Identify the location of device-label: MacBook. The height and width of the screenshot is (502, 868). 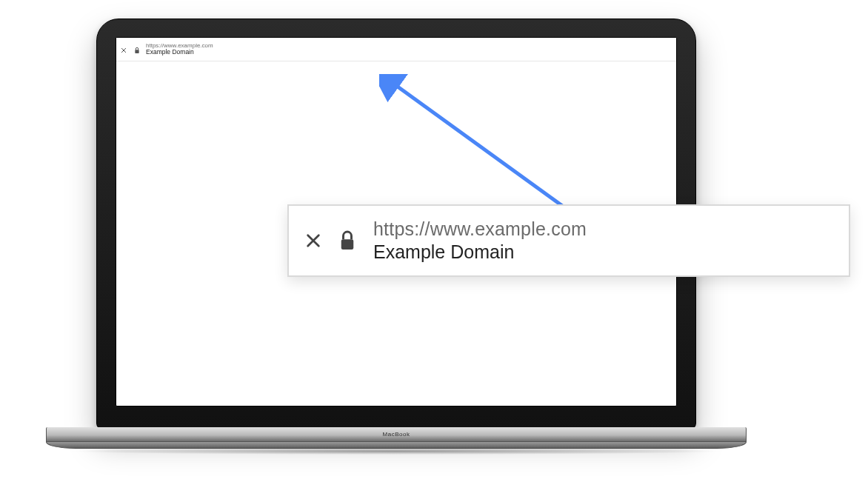
(397, 434).